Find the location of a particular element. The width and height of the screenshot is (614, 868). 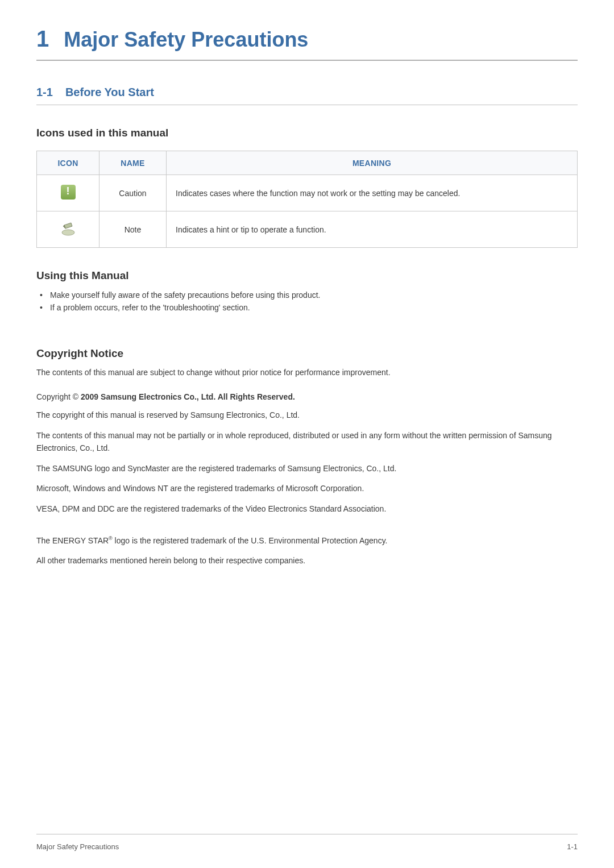

section-header: 1-1 Before You Start is located at coordinates (307, 95).